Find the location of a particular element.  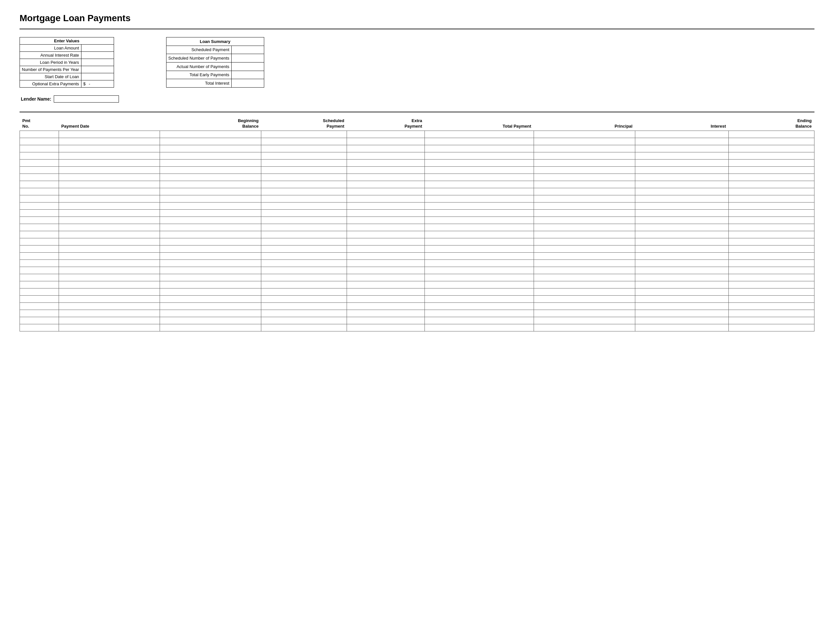

col-interest: Interest is located at coordinates (682, 124).